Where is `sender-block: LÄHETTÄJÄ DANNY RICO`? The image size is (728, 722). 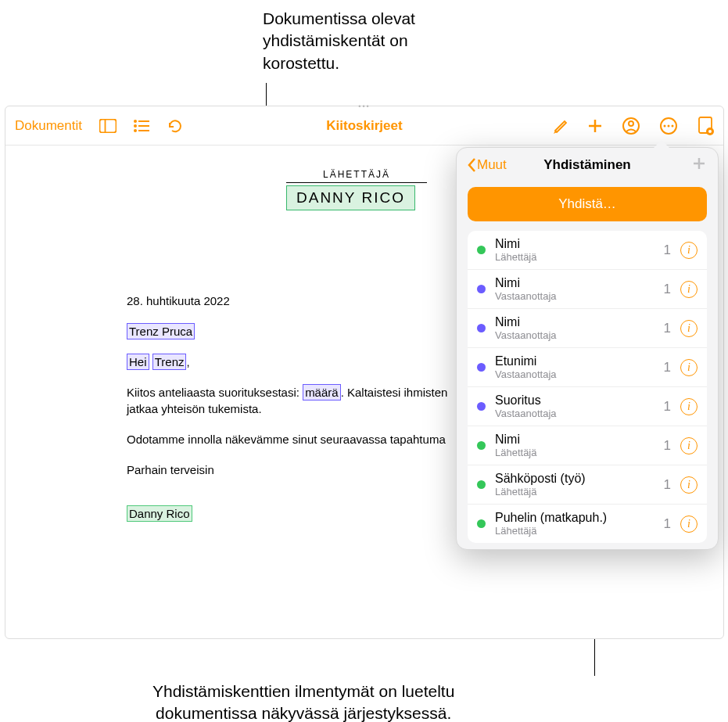
sender-block: LÄHETTÄJÄ DANNY RICO is located at coordinates (357, 189).